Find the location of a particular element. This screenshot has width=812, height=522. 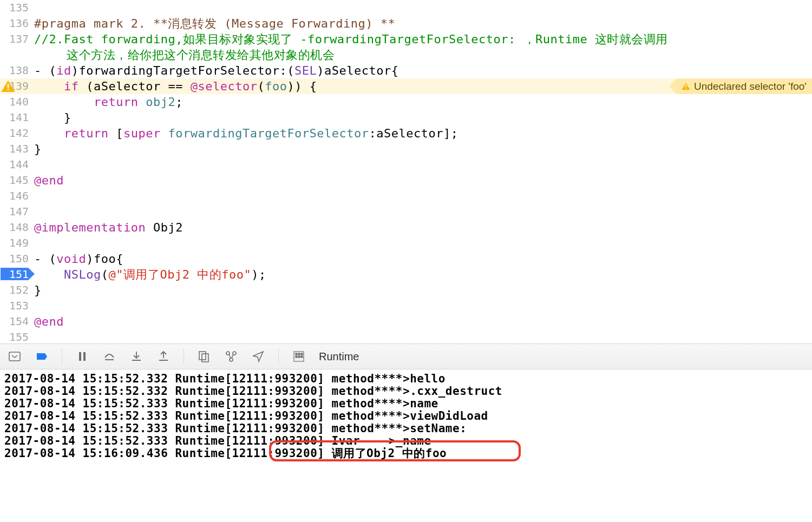

step-over-icon is located at coordinates (109, 356).